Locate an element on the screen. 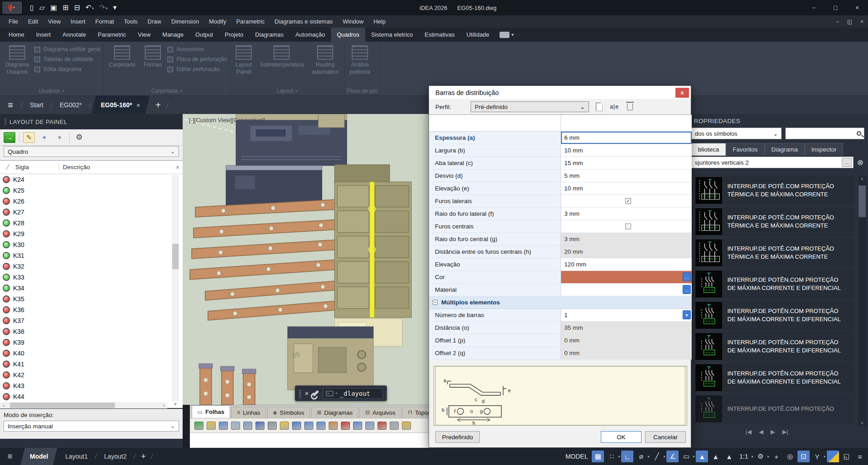 This screenshot has height=465, width=868. property-row-raio-do-furo-lateral-f: Raio do furo lateral (f)3 mm is located at coordinates (561, 214).